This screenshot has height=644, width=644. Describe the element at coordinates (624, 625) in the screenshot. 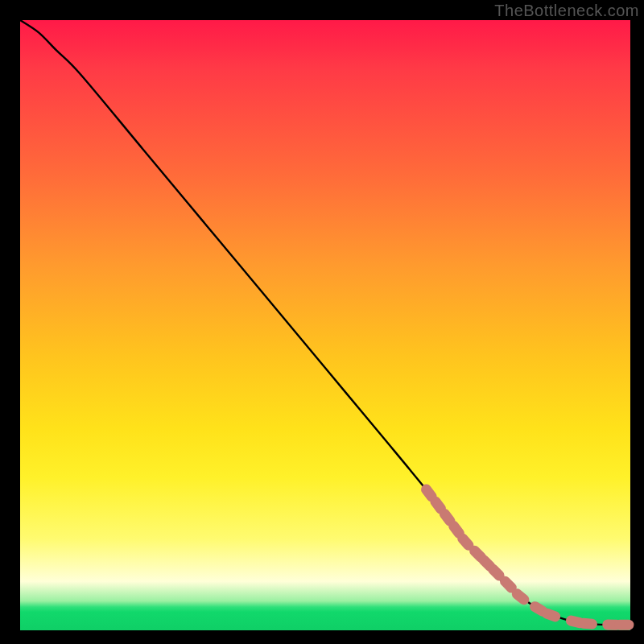

I see `highlight-dot` at that location.